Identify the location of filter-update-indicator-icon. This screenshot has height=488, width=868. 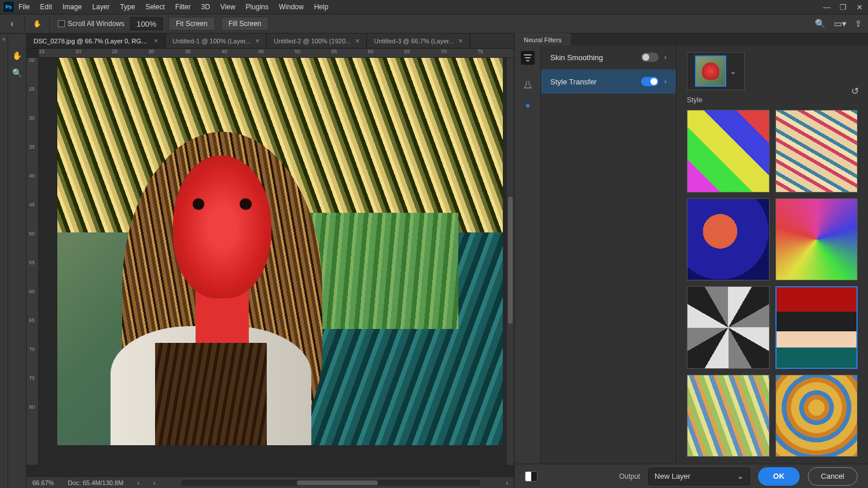
(528, 106).